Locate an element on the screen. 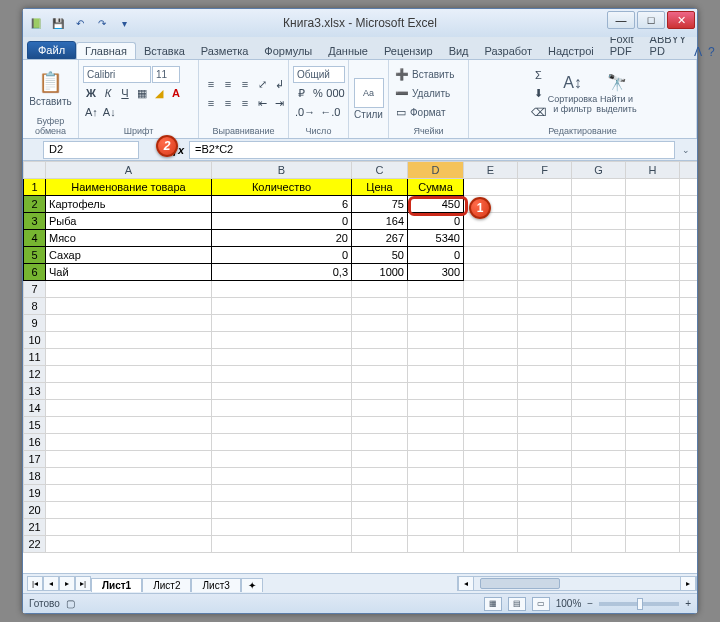  delete-cells-button: Удалить is located at coordinates (431, 94).